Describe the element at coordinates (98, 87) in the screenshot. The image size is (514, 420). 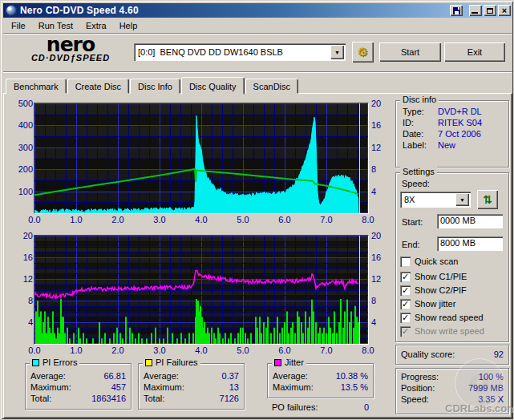
I see `tab-create-disc: Create Disc` at that location.